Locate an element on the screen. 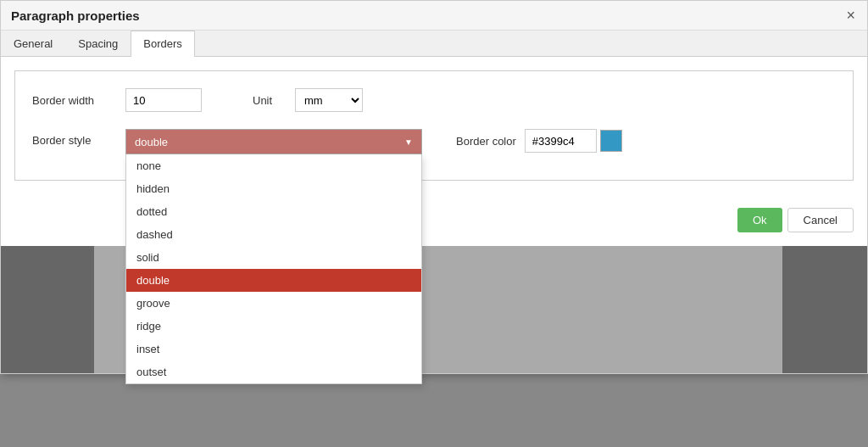 The height and width of the screenshot is (447, 868). ok-button: Ok is located at coordinates (760, 221).